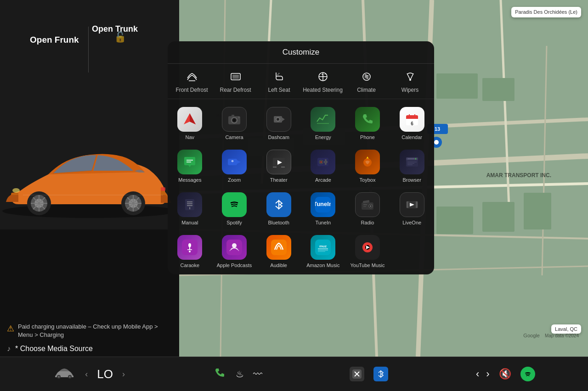  I want to click on audible-icon, so click(279, 247).